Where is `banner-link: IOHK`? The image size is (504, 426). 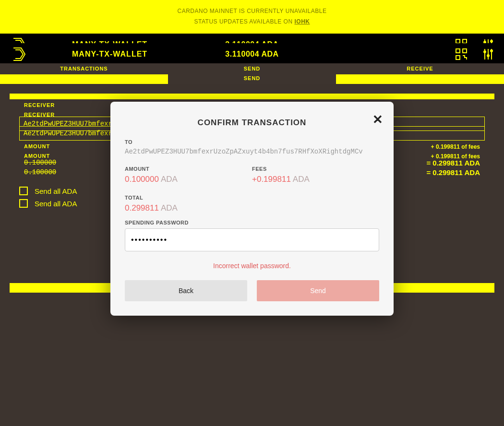 banner-link: IOHK is located at coordinates (302, 22).